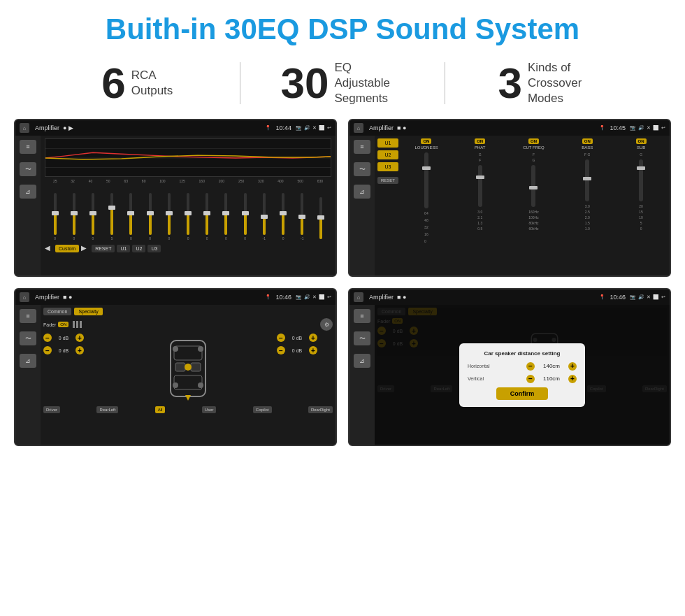 This screenshot has height=616, width=685. What do you see at coordinates (531, 366) in the screenshot?
I see `horizontal-minus: −` at bounding box center [531, 366].